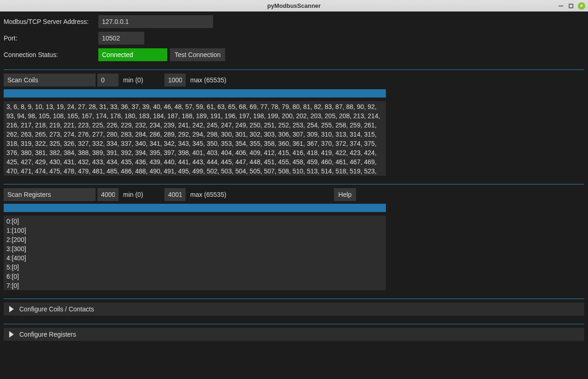 Image resolution: width=588 pixels, height=379 pixels. What do you see at coordinates (561, 6) in the screenshot?
I see `minimize-icon` at bounding box center [561, 6].